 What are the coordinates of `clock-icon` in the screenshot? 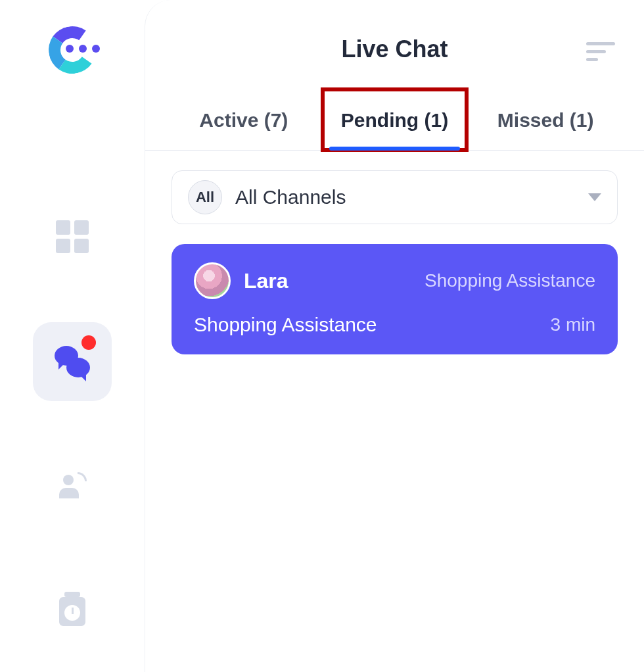 It's located at (72, 612).